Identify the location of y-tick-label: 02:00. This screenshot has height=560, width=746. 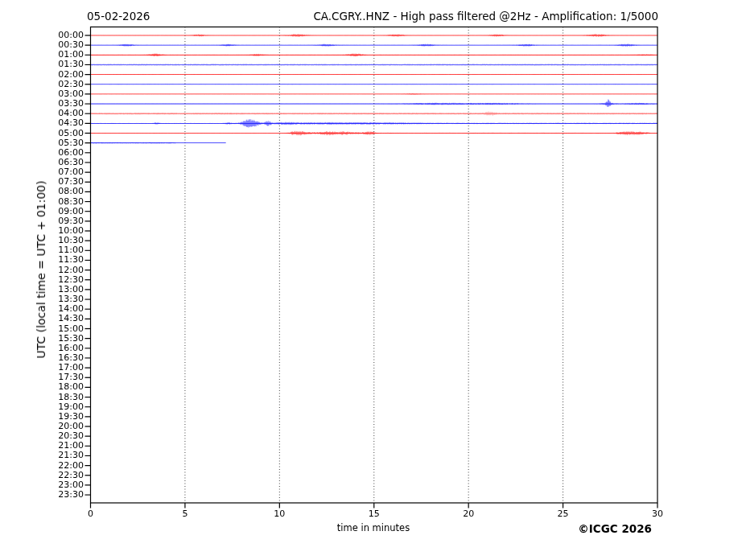
(71, 75).